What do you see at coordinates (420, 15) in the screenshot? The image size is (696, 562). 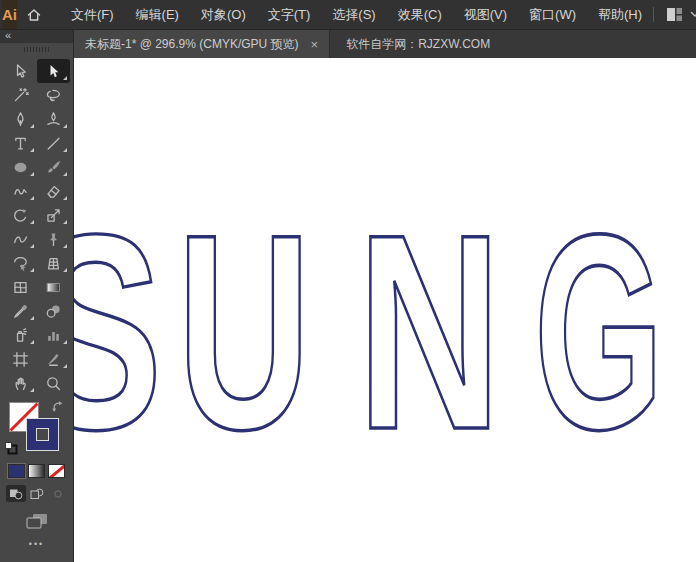 I see `menu-item-effect: 效果(C)` at bounding box center [420, 15].